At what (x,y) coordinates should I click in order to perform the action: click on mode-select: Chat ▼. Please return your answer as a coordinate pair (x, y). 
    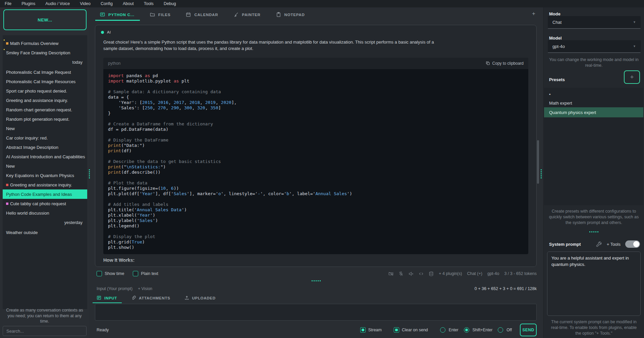
    Looking at the image, I should click on (594, 22).